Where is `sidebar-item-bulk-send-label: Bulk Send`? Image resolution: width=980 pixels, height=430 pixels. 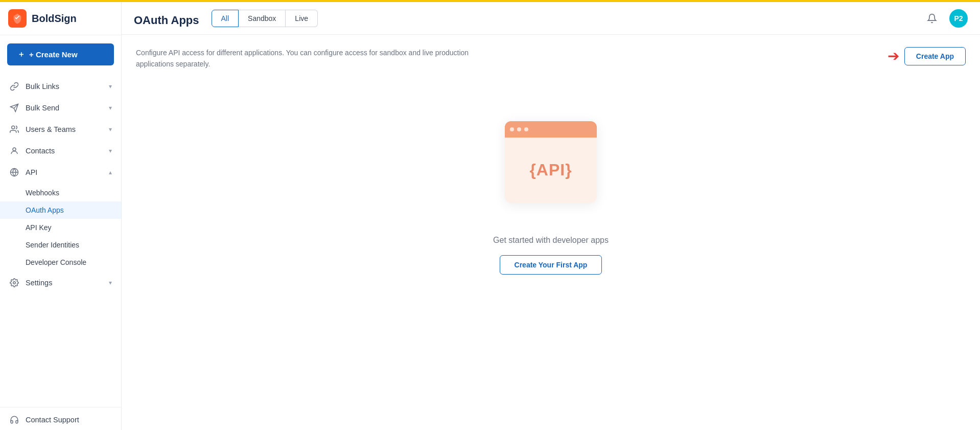 sidebar-item-bulk-send-label: Bulk Send is located at coordinates (42, 108).